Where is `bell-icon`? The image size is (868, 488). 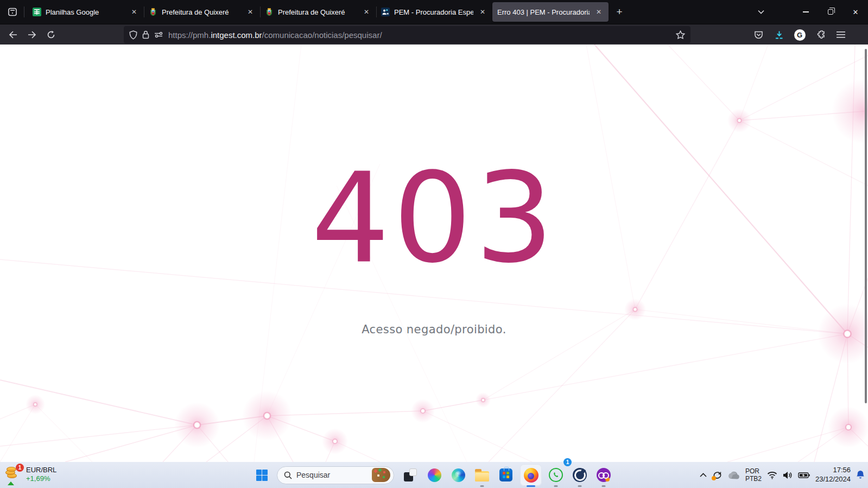
bell-icon is located at coordinates (860, 475).